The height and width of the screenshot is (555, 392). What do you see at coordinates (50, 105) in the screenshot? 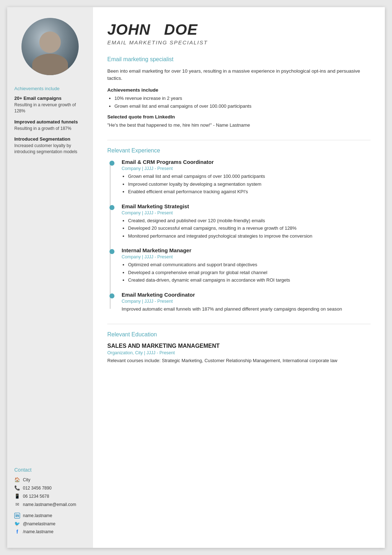
I see `achievement-item-1: 20+ Email campaigns Resulting in a reven…` at bounding box center [50, 105].